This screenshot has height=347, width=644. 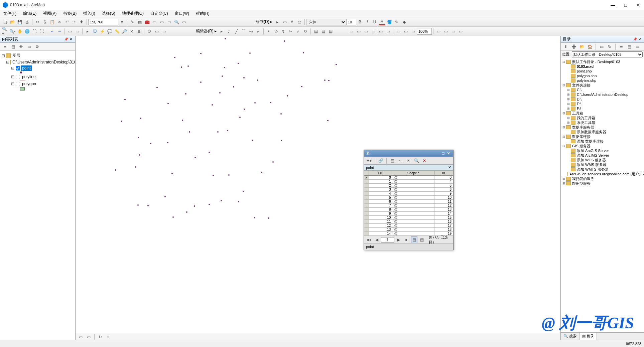 I want to click on list-by-source-icon: ▤, so click(x=13, y=47).